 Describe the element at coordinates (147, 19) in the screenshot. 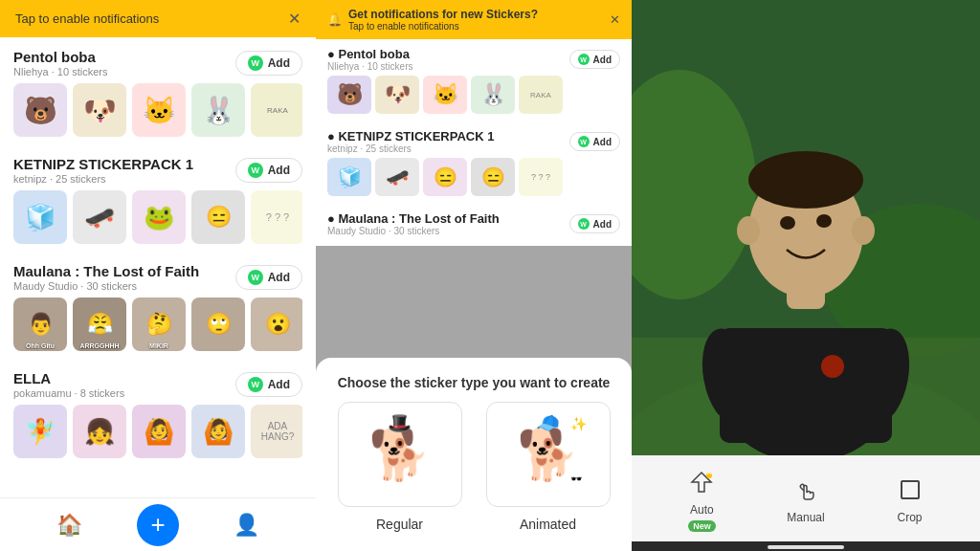

I see `notification-text: Tap to enable notifications` at that location.